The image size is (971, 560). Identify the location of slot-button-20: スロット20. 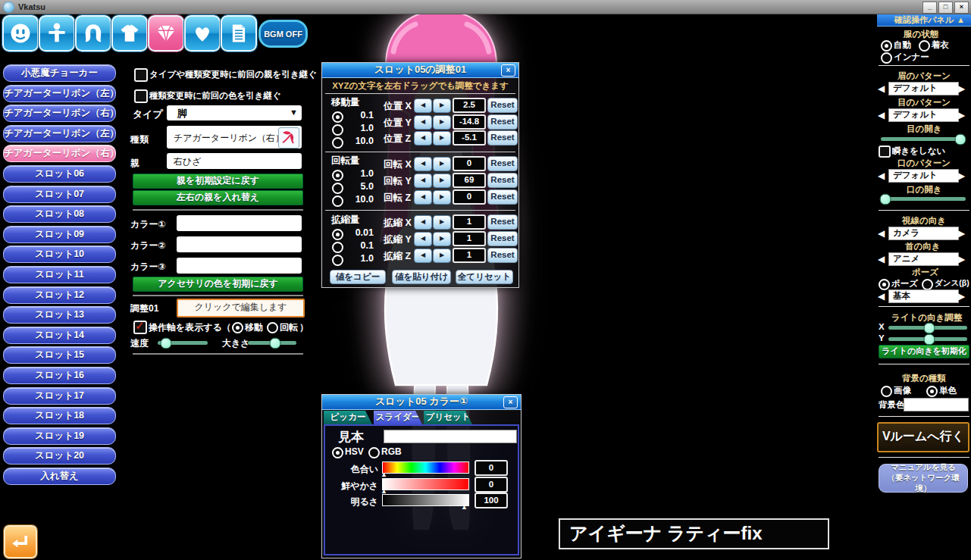
(59, 456).